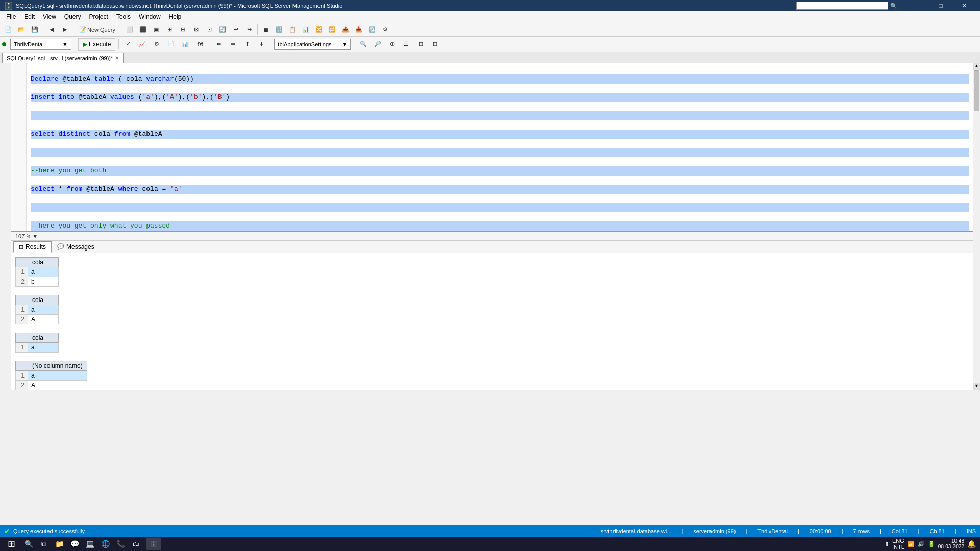 The image size is (980, 551). I want to click on cell-value: b, so click(43, 282).